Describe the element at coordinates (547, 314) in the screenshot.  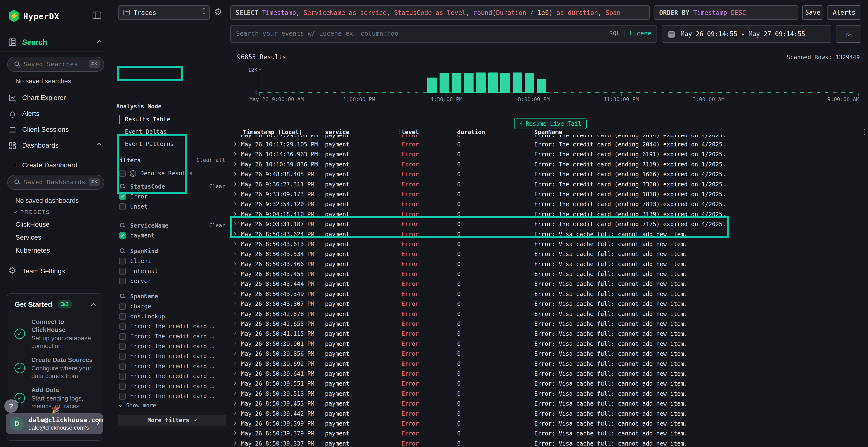
I see `table-row: May 26 8:50:42.878 PMpaymentError0Error:…` at that location.